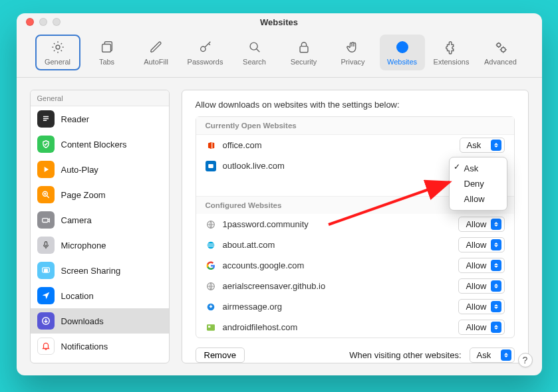  I want to click on toolbar-tabs: Tabs, so click(107, 52).